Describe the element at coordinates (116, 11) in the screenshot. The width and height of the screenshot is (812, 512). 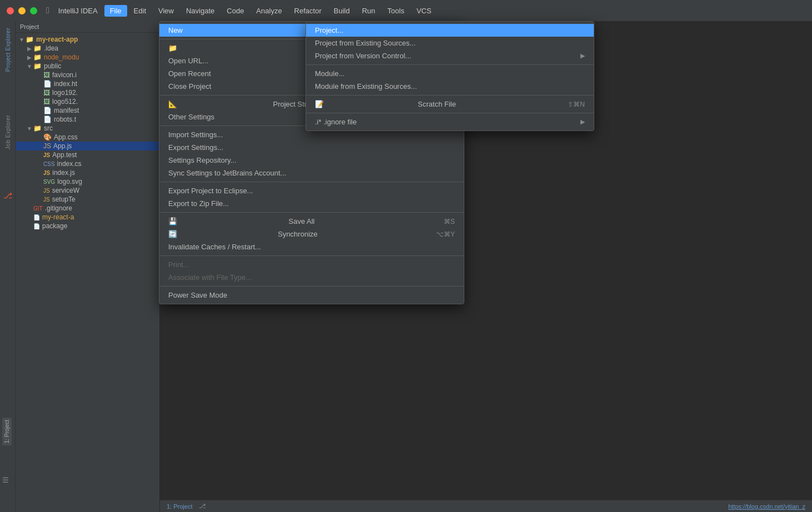
I see `menu-file: File` at that location.